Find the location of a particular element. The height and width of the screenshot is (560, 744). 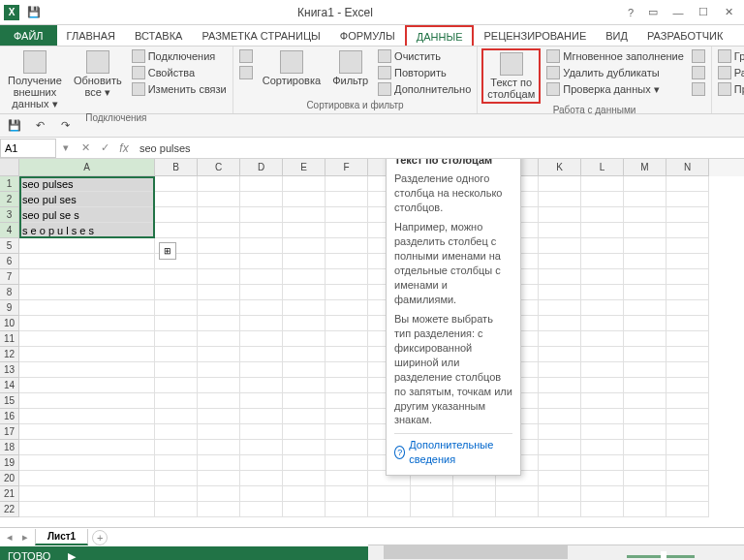

row-header: 16 is located at coordinates (10, 417).